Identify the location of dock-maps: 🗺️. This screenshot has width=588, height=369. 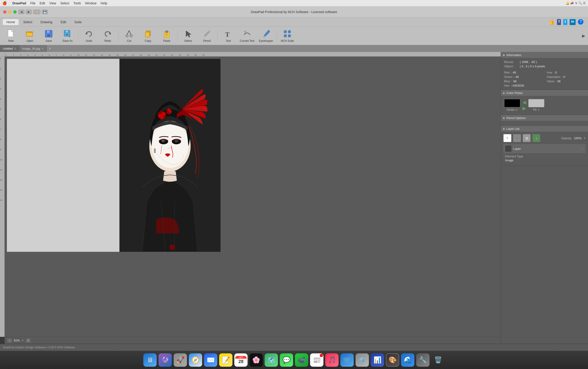
(271, 360).